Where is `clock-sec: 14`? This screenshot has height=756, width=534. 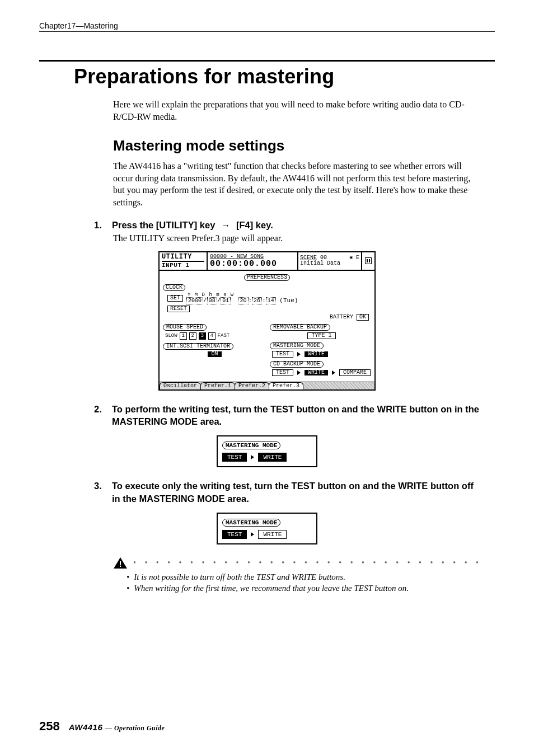 clock-sec: 14 is located at coordinates (271, 301).